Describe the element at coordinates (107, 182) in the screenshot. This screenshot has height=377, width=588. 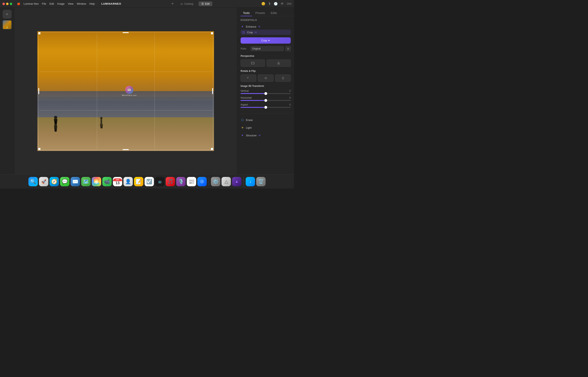
I see `dock-item-facetime: 📹` at that location.